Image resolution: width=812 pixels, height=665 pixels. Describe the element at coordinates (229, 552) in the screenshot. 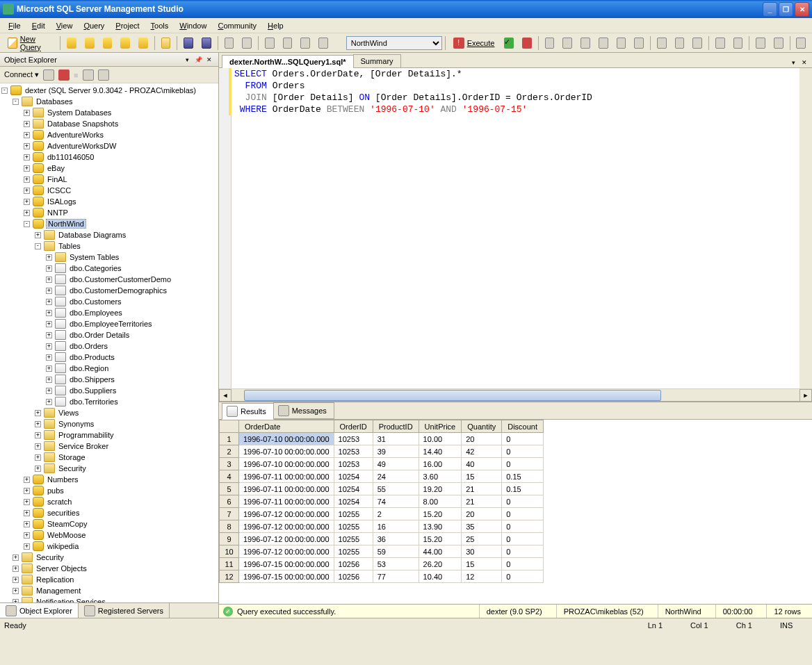

I see `row-number: 10` at that location.